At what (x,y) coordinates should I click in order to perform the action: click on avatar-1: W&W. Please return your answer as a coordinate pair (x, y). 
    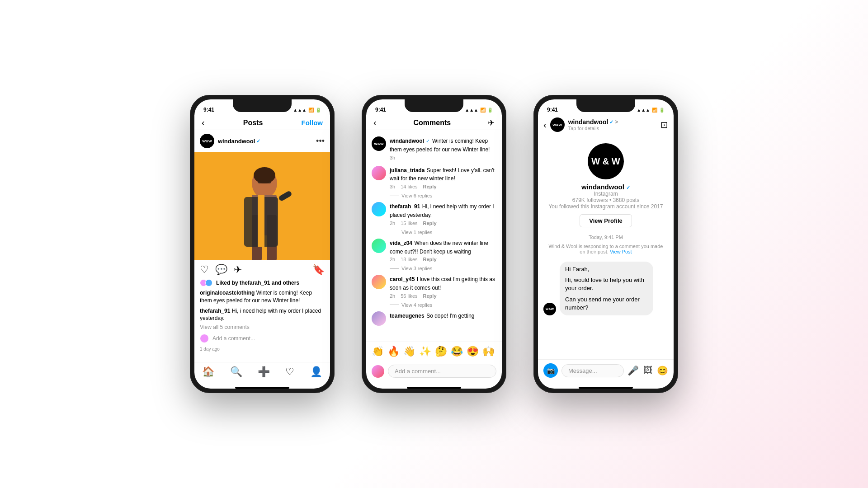
    Looking at the image, I should click on (207, 141).